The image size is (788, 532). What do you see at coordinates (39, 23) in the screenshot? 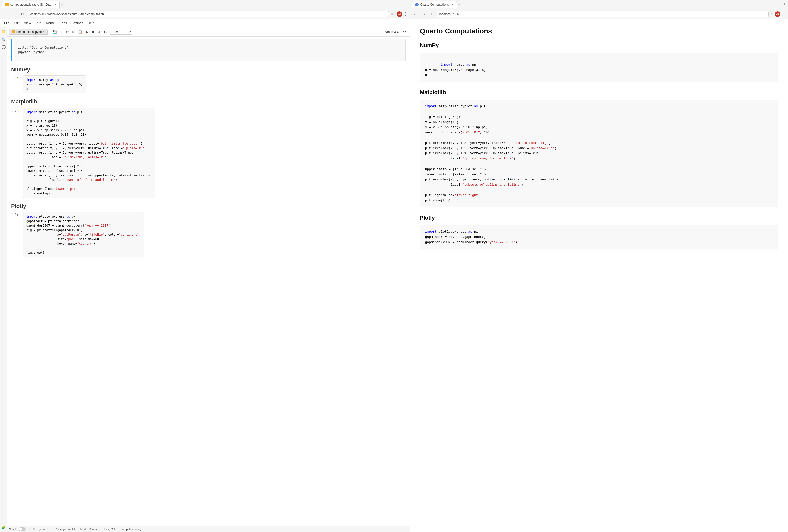
I see `menu-run: Run` at bounding box center [39, 23].